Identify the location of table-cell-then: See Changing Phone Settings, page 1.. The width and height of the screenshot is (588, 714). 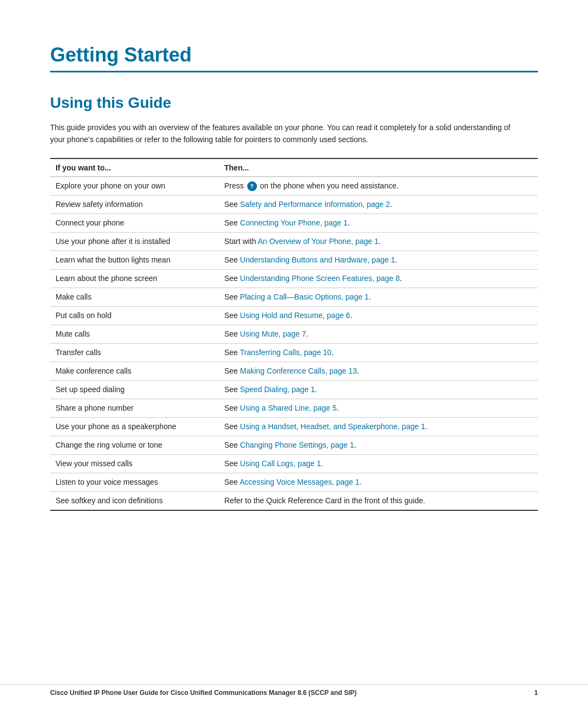
(378, 445).